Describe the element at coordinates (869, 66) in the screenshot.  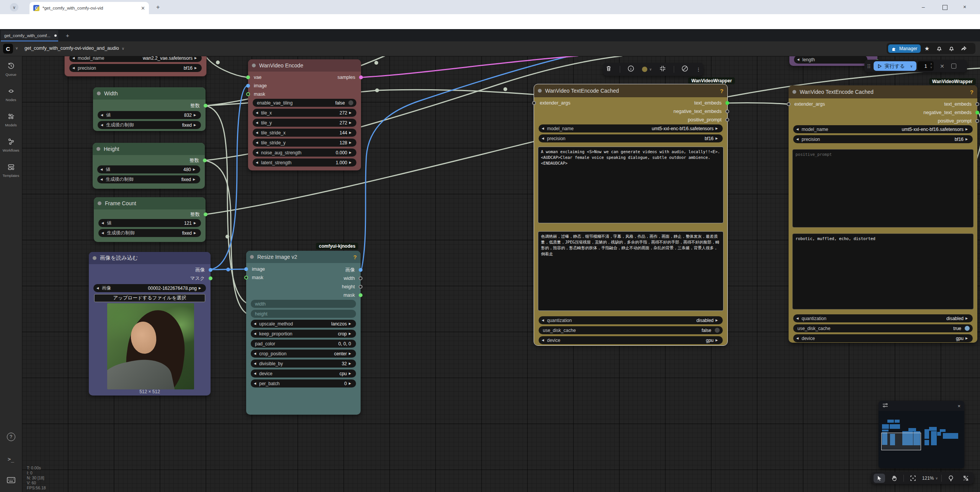
I see `drag-handle-icon: •• •• ••` at that location.